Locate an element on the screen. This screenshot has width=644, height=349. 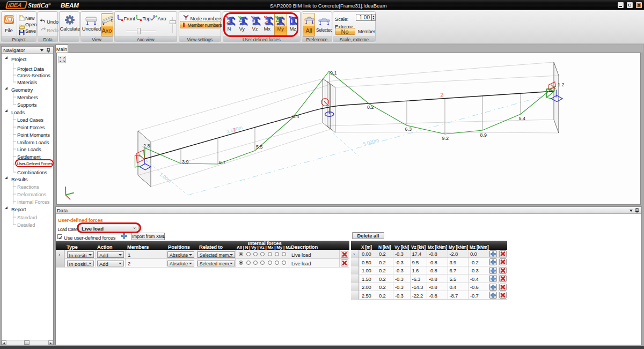
svg-text: 5.5 is located at coordinates (260, 147).